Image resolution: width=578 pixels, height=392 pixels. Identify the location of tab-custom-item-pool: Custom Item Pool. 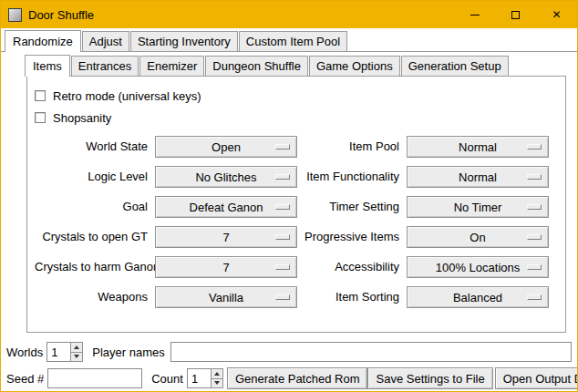
(294, 41).